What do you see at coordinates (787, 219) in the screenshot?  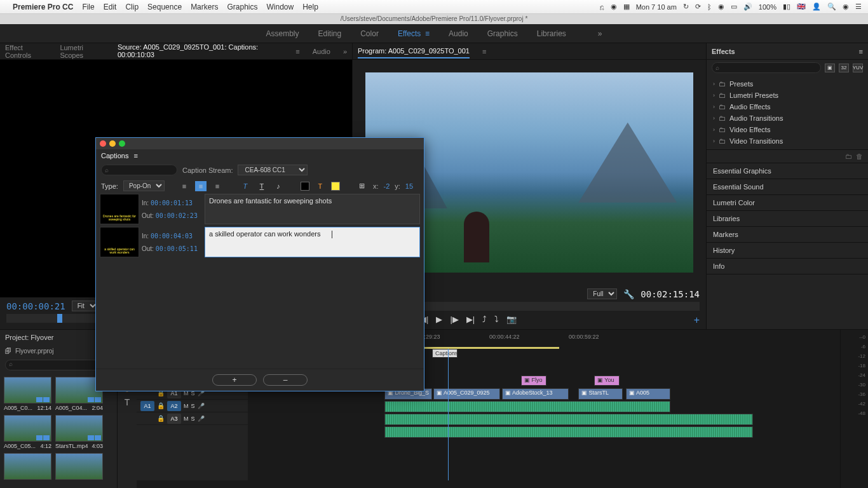 I see `panel-libraries: Libraries` at bounding box center [787, 219].